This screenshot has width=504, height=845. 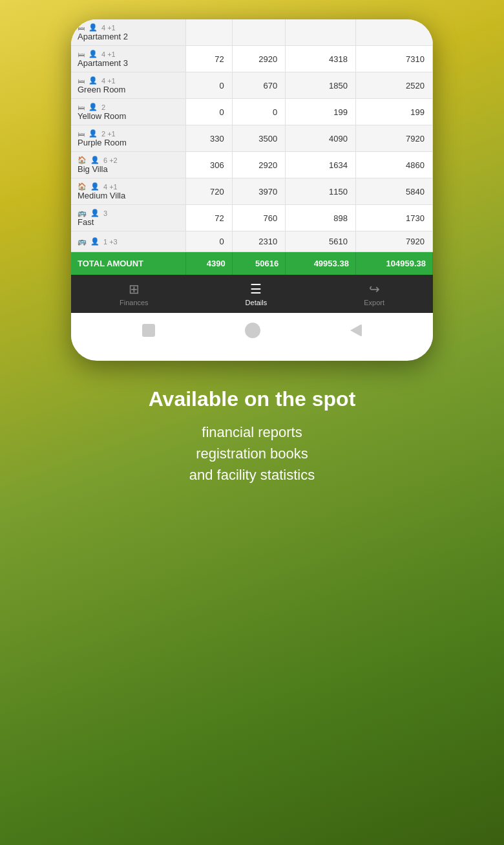 What do you see at coordinates (109, 134) in the screenshot?
I see `room-guests: 2 +1` at bounding box center [109, 134].